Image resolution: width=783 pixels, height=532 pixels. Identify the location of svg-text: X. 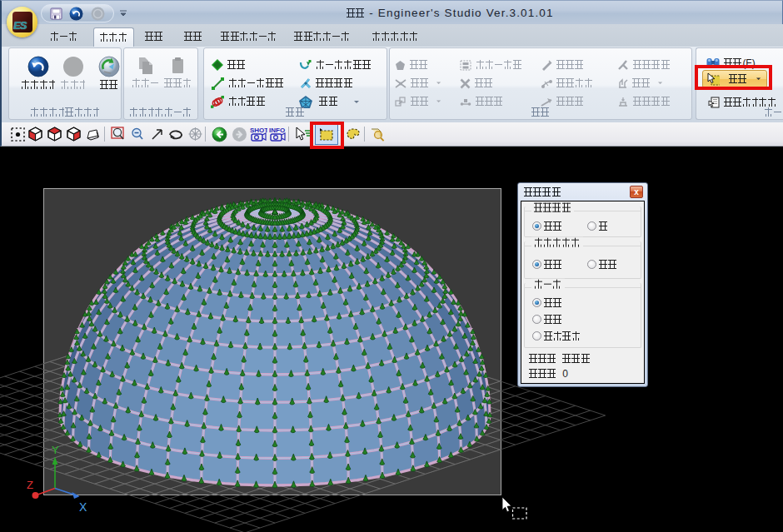
(83, 507).